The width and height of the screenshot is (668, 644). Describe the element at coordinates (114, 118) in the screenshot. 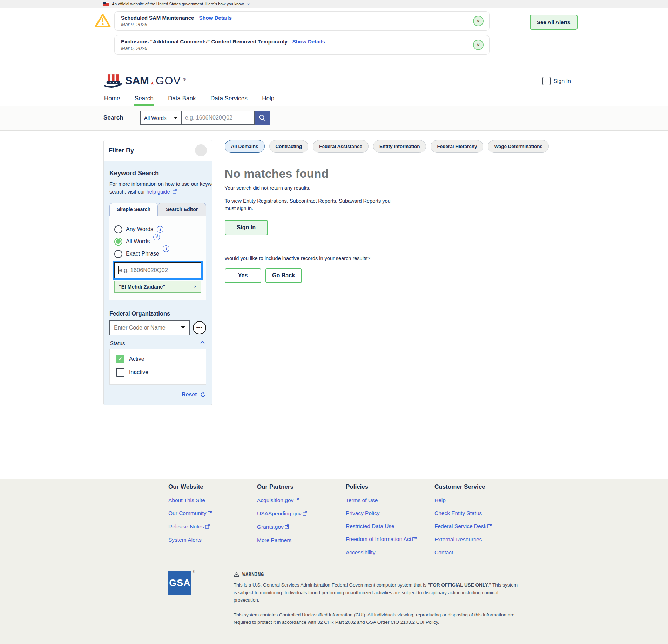

I see `search-band-label: Search` at that location.